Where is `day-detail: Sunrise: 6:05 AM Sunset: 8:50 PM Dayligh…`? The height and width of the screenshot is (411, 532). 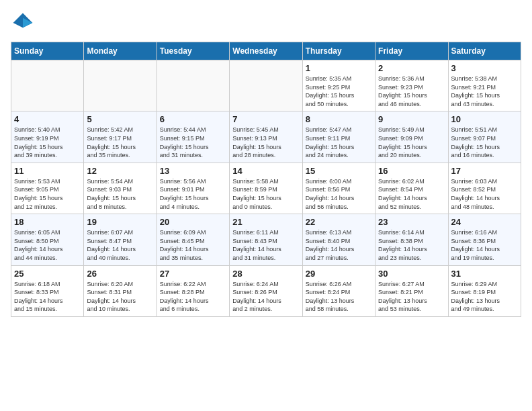 day-detail: Sunrise: 6:05 AM Sunset: 8:50 PM Dayligh… is located at coordinates (47, 245).